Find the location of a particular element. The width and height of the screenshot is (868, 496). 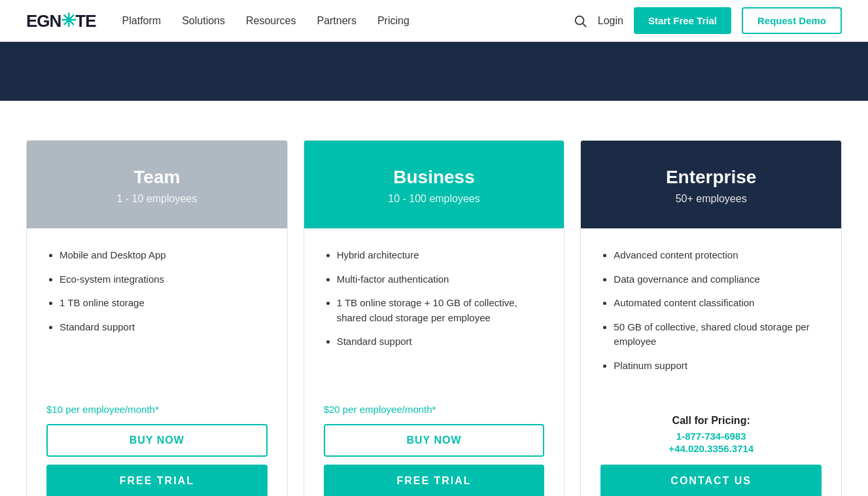

team-plan-sub: 1 - 10 employees is located at coordinates (157, 199).